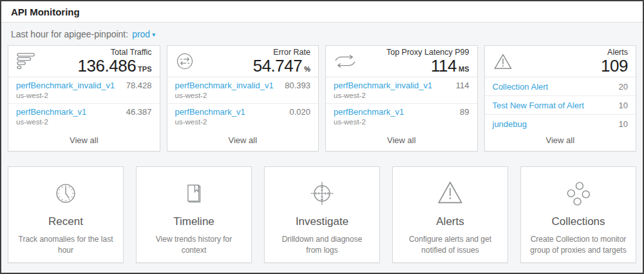  What do you see at coordinates (402, 117) in the screenshot?
I see `proxy-row: perfBenchmark_v1 89 us-west-2` at bounding box center [402, 117].